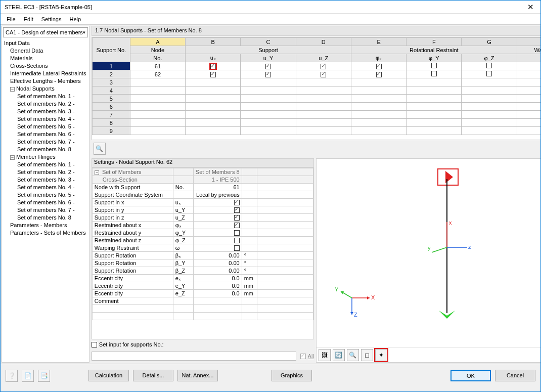  What do you see at coordinates (339, 355) in the screenshot?
I see `rotate-view-icon: 🔄` at bounding box center [339, 355].